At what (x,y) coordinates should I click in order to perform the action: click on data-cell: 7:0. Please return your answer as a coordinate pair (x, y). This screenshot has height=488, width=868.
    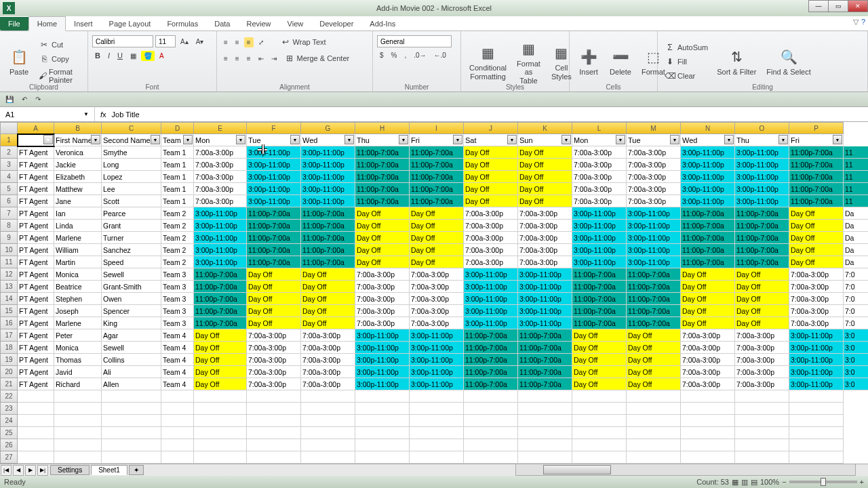
    Looking at the image, I should click on (856, 323).